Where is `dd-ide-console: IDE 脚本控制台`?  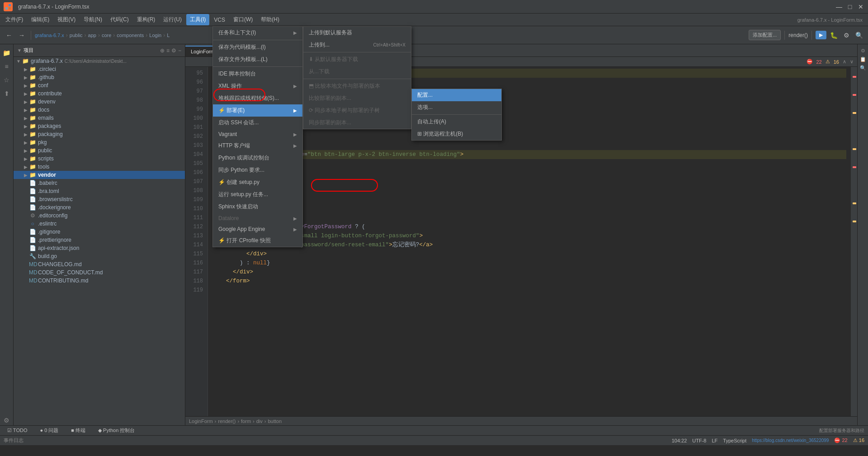 dd-ide-console: IDE 脚本控制台 is located at coordinates (258, 74).